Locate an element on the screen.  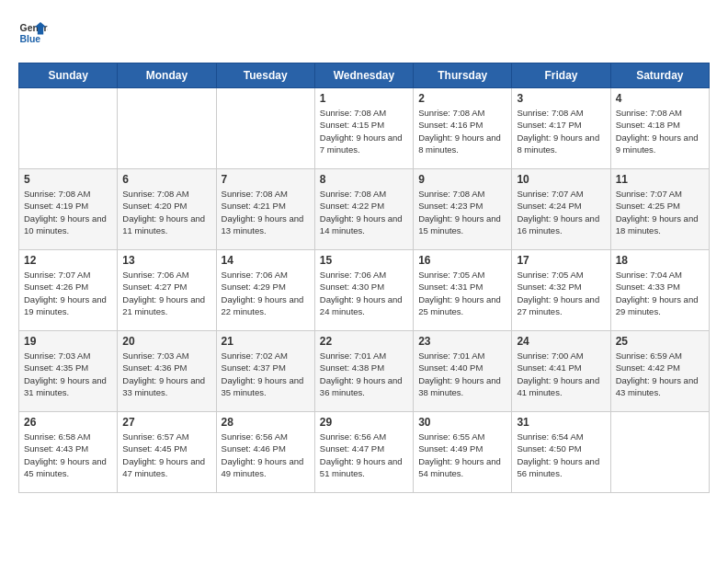
day-info: Sunrise: 6:56 AM Sunset: 4:46 PM Dayligh… is located at coordinates (266, 454).